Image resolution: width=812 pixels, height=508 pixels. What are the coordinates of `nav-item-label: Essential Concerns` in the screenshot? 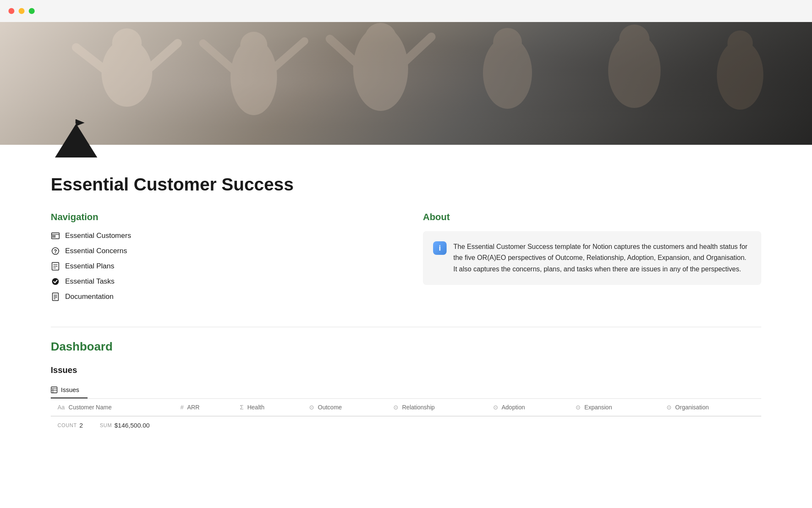 It's located at (96, 251).